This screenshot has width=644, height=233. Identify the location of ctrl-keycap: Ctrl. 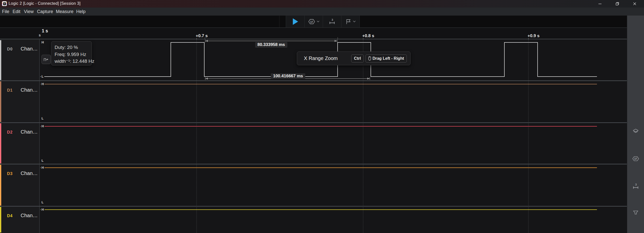
(357, 59).